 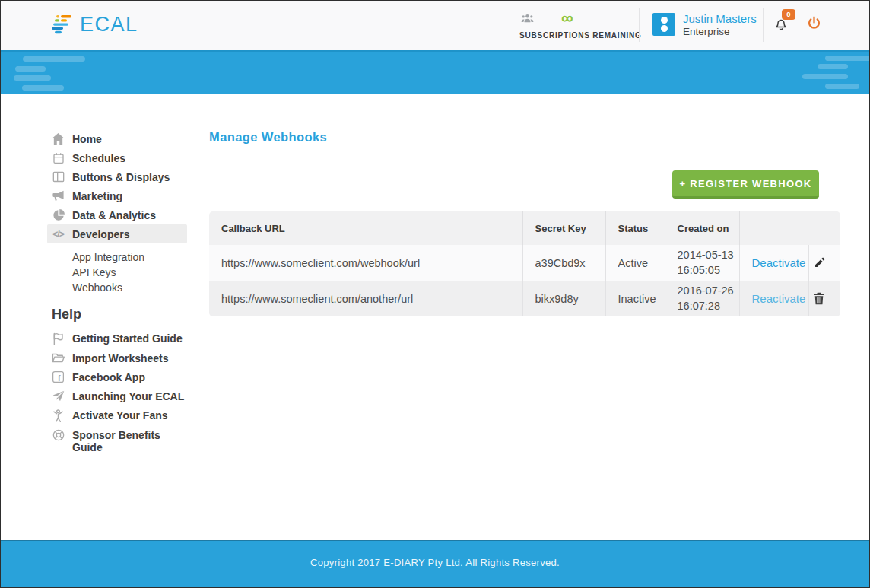 I want to click on pie-chart-icon, so click(x=58, y=215).